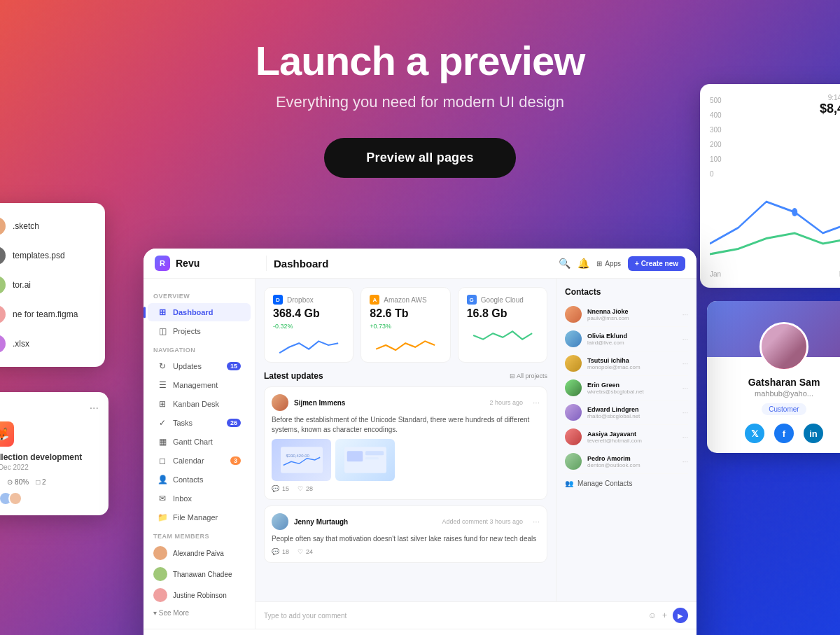 This screenshot has width=840, height=635. What do you see at coordinates (45, 314) in the screenshot?
I see `file-name: ne for team.figma` at bounding box center [45, 314].